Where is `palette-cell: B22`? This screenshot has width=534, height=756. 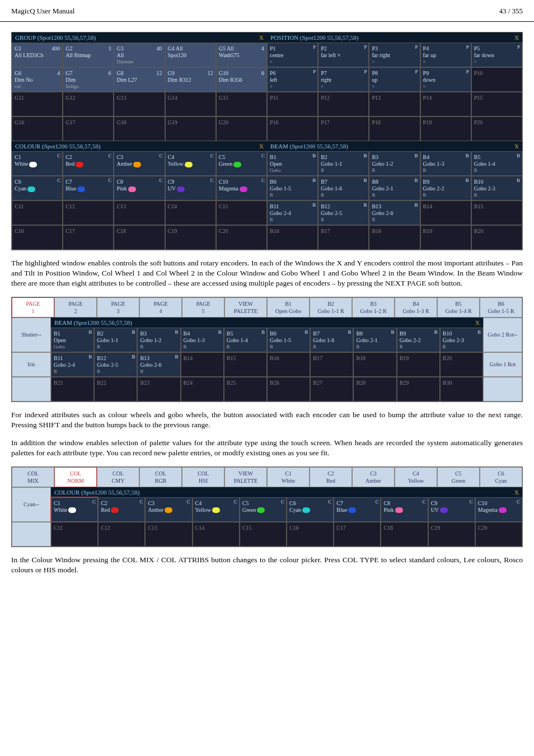
palette-cell: B22 is located at coordinates (115, 389).